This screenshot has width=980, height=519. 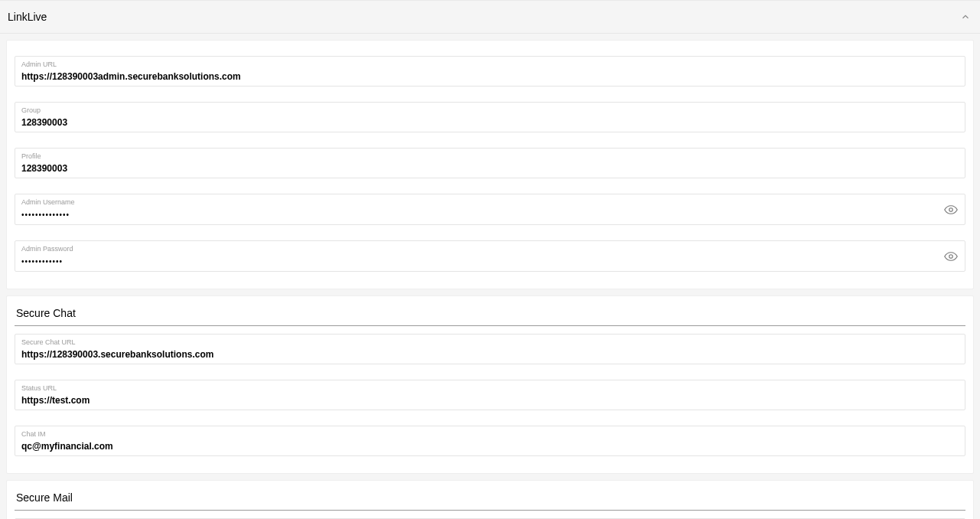 What do you see at coordinates (490, 110) in the screenshot?
I see `field-label: Group` at bounding box center [490, 110].